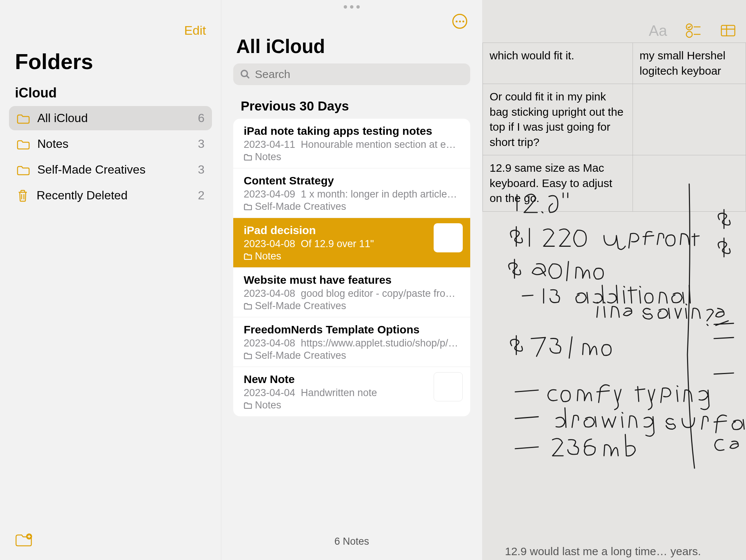  Describe the element at coordinates (24, 540) in the screenshot. I see `new-folder-button` at that location.